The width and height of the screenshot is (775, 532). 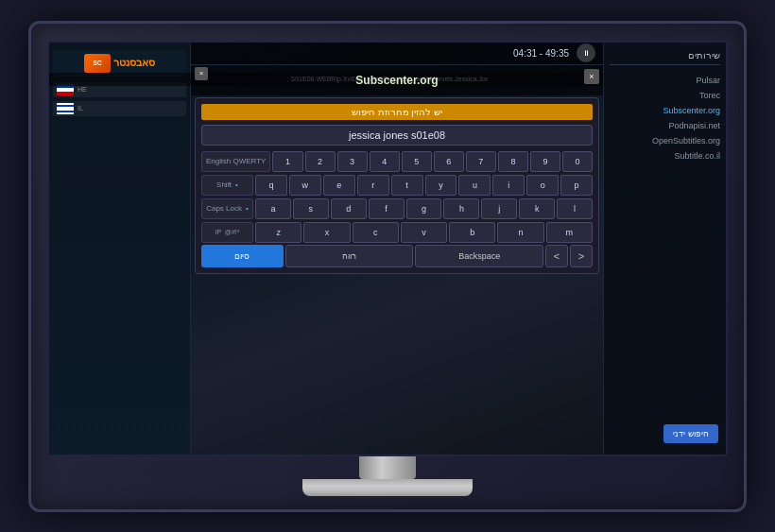 What do you see at coordinates (508, 185) in the screenshot?
I see `key-i: i` at bounding box center [508, 185].